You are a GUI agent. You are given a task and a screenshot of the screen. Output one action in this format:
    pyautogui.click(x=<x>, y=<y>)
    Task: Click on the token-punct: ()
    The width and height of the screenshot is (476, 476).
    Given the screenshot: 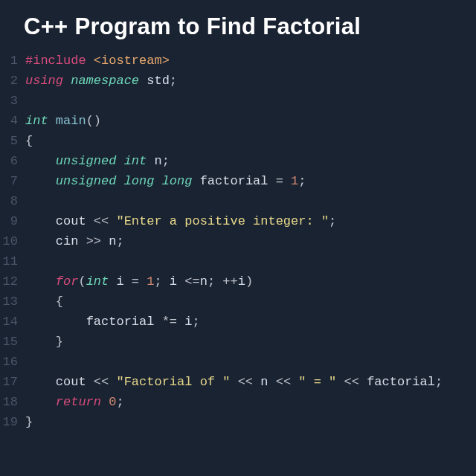 What is the action you would take?
    pyautogui.click(x=94, y=120)
    